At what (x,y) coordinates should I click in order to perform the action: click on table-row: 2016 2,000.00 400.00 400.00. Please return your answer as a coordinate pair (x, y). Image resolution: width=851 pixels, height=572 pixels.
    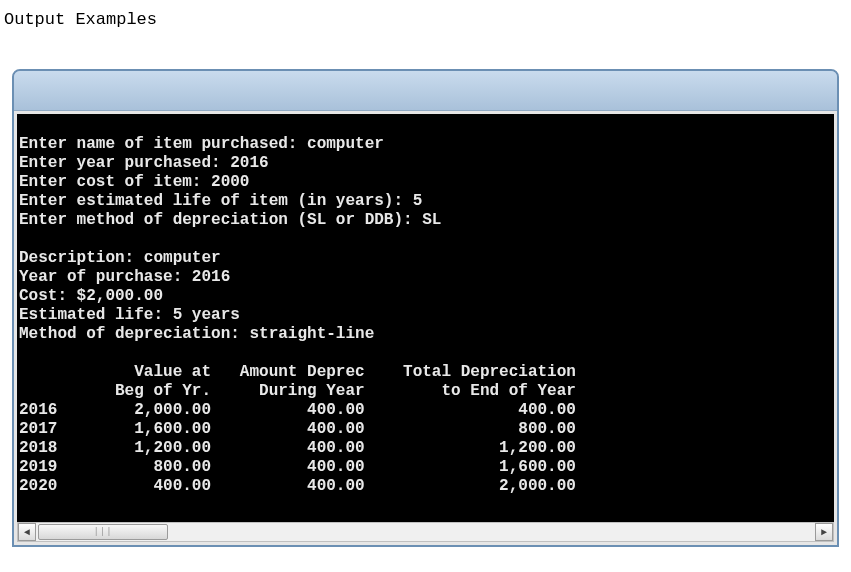
    Looking at the image, I should click on (298, 410).